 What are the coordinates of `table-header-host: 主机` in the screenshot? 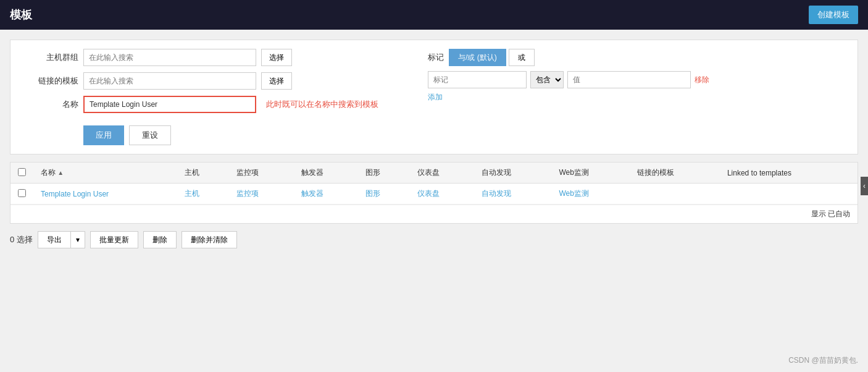 It's located at (203, 173).